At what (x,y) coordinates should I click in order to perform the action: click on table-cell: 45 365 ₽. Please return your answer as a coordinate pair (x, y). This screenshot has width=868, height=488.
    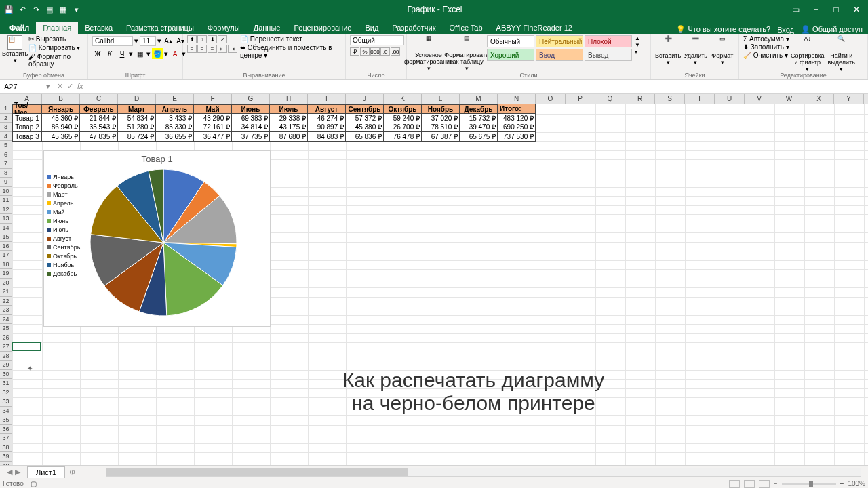
    Looking at the image, I should click on (61, 137).